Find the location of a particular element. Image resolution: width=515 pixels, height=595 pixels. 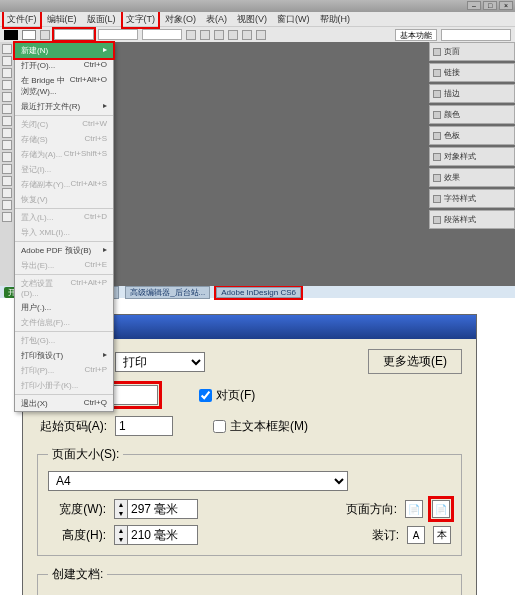

panel-title: 对象样式 is located at coordinates (460, 156).